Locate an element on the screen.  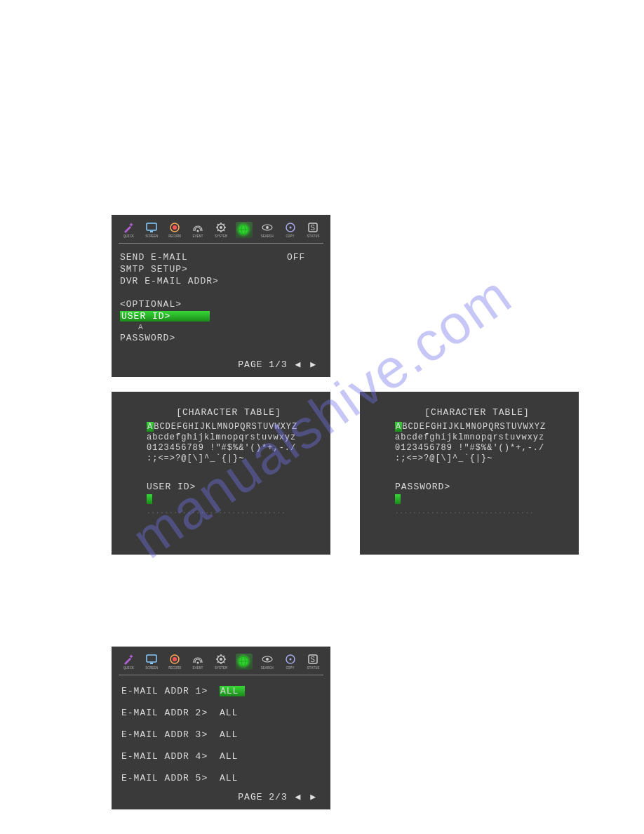
chartable-title: [CHARACTER TABLE] is located at coordinates (477, 413).